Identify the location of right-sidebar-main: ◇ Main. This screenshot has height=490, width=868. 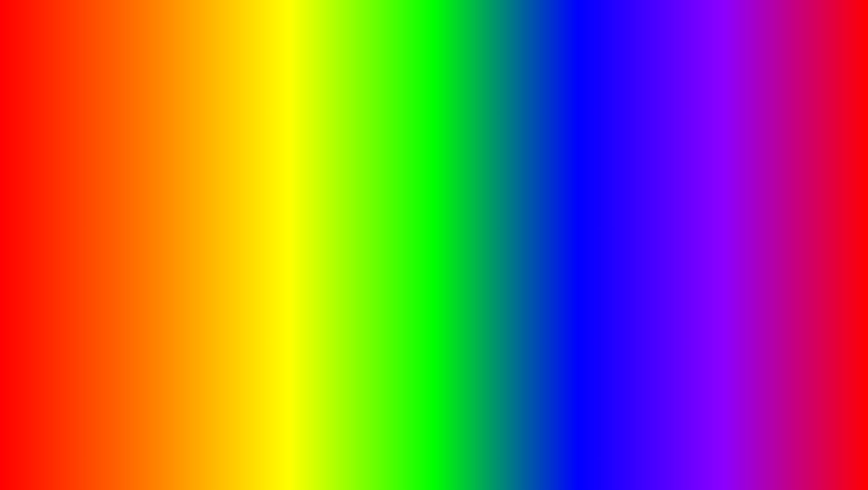
(411, 161).